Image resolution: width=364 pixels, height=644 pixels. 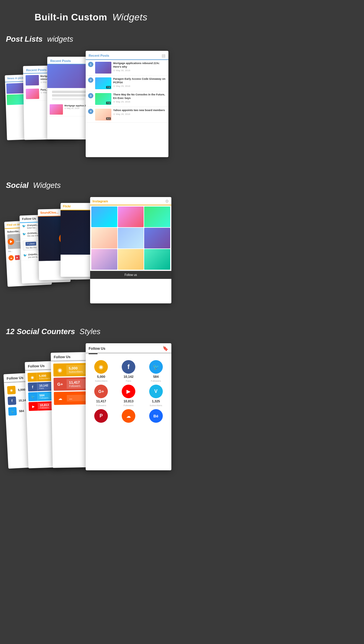 I want to click on post-thumb-3: 7.6, so click(x=103, y=99).